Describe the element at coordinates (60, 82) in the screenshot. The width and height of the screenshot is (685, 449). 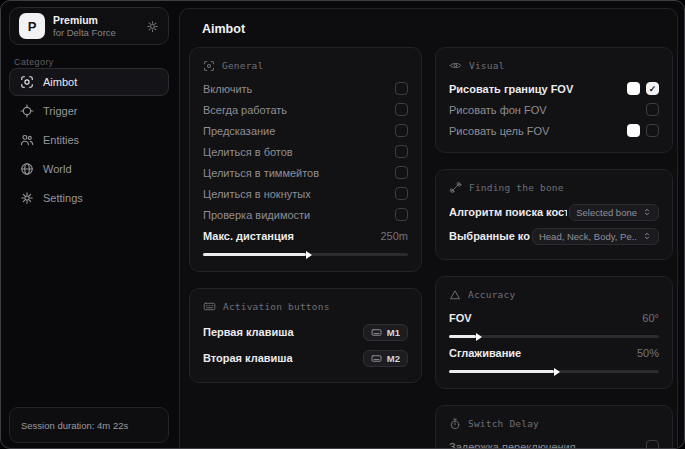
I see `sidebar-item-label: Aimbot` at that location.